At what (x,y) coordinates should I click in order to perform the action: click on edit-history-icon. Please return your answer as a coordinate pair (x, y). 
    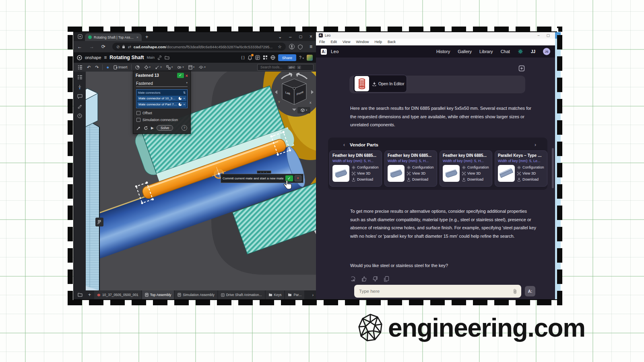
    Looking at the image, I should click on (80, 106).